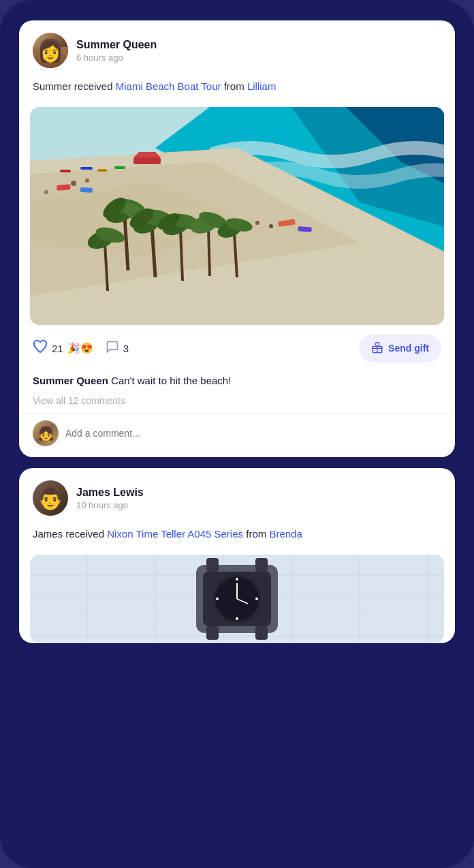 The width and height of the screenshot is (474, 868). What do you see at coordinates (126, 349) in the screenshot?
I see `comments-count-1: 3` at bounding box center [126, 349].